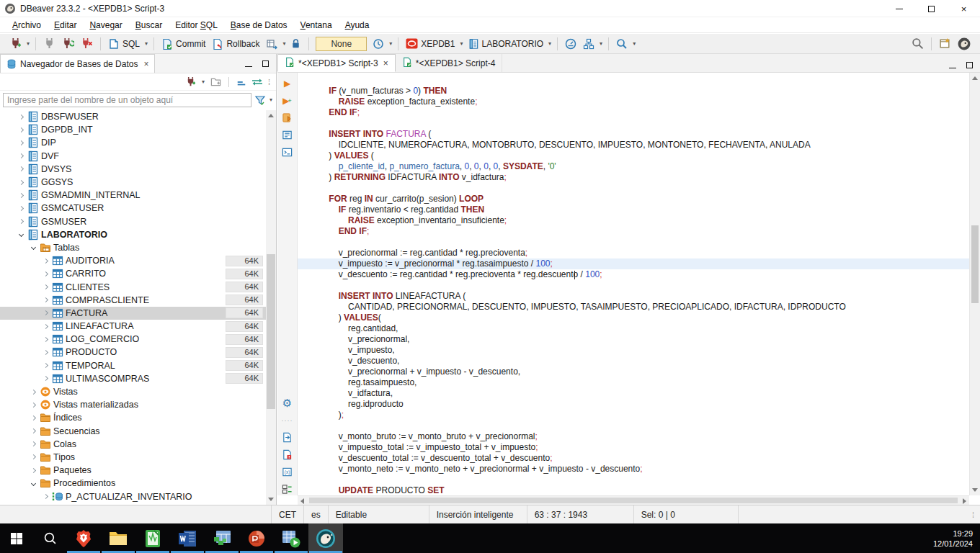 The image size is (980, 553). Describe the element at coordinates (133, 117) in the screenshot. I see `tree-item-dbsfwuser: DBSFWUSER` at that location.